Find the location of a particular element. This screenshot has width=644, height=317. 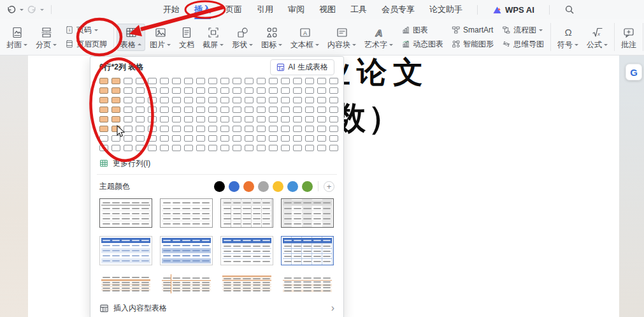

assistant-g-button: G is located at coordinates (634, 72).